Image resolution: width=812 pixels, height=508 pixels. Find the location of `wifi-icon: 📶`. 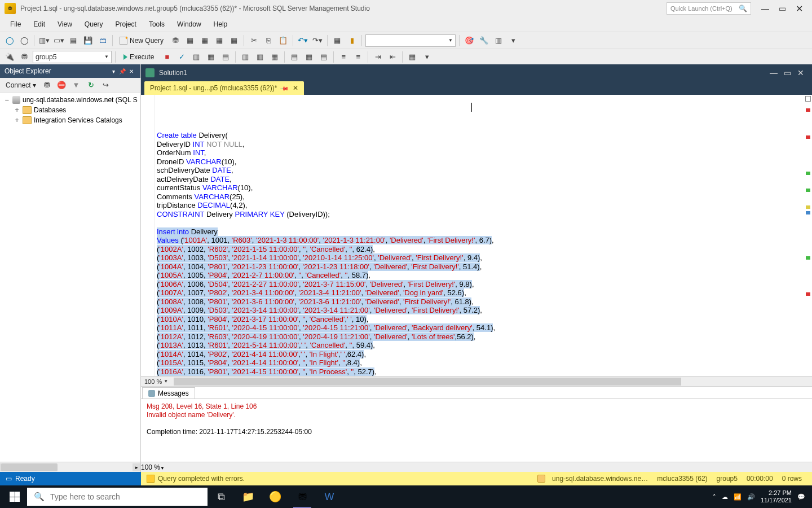

wifi-icon: 📶 is located at coordinates (738, 497).